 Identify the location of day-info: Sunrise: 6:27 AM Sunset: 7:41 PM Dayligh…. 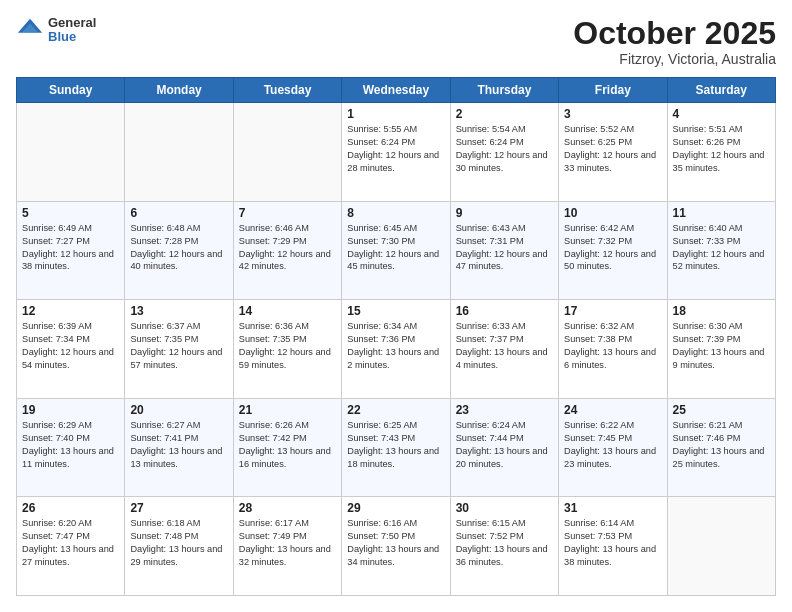
(178, 445).